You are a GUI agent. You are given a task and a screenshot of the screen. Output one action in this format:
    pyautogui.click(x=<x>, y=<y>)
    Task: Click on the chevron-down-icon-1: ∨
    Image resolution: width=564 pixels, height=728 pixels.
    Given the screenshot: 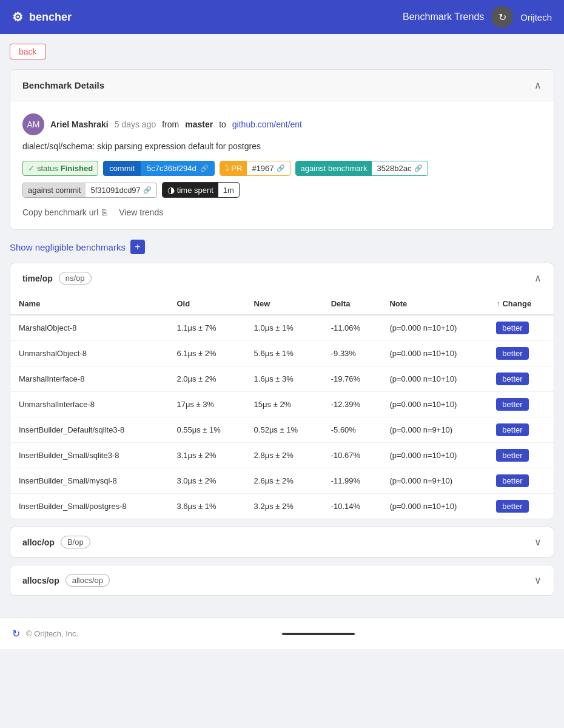 What is the action you would take?
    pyautogui.click(x=538, y=542)
    